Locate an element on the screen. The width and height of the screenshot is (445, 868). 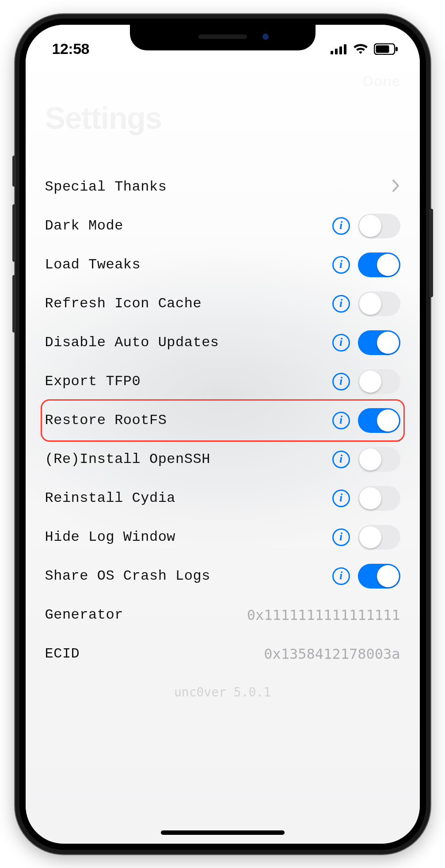
row-refresh-icon-cache: Refresh Icon Cache i is located at coordinates (223, 304).